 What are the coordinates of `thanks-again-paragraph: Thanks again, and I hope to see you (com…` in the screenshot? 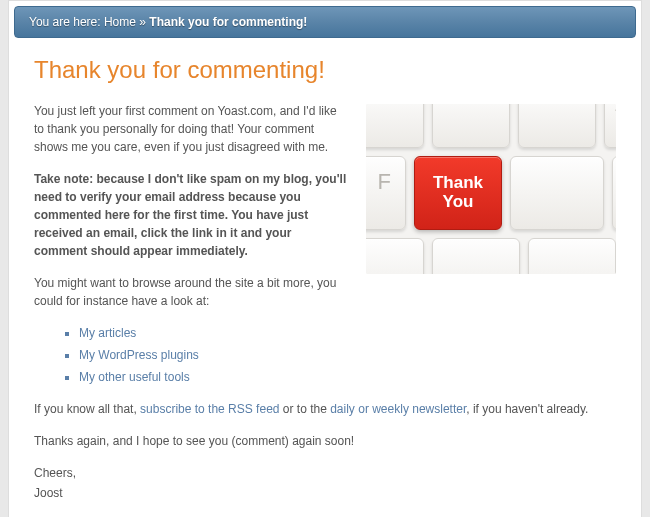 It's located at (325, 441).